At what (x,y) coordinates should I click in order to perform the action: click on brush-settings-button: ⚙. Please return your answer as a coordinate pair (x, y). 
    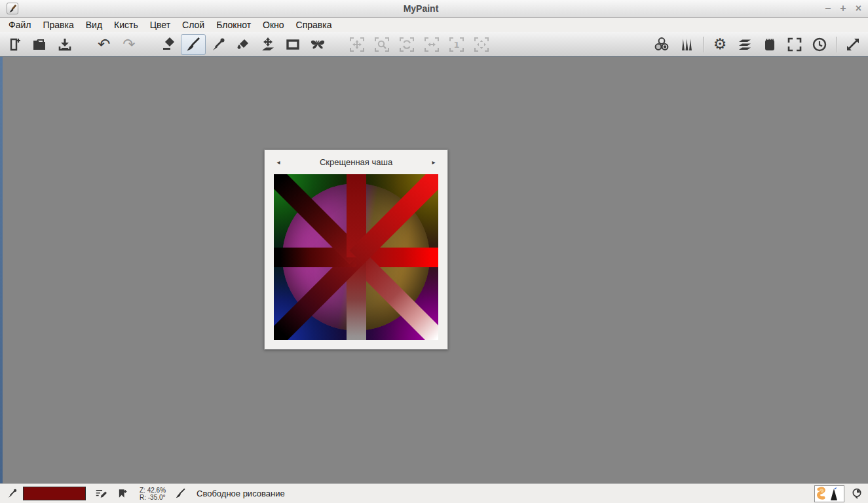
    Looking at the image, I should click on (720, 45).